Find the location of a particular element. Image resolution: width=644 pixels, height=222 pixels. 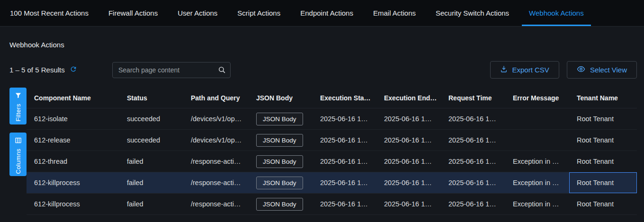

top-tab-bar: 100 Most Recent Actions Firewall Actions… is located at coordinates (322, 13).